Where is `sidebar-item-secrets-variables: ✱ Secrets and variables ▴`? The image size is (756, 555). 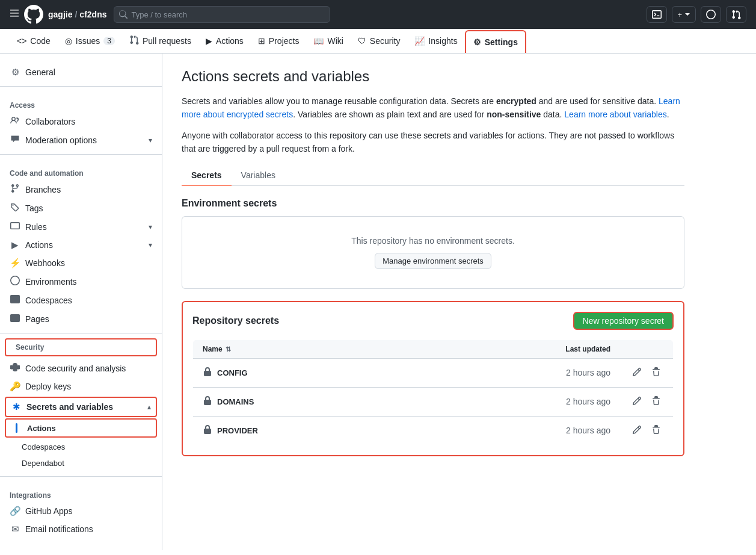 sidebar-item-secrets-variables: ✱ Secrets and variables ▴ is located at coordinates (81, 407).